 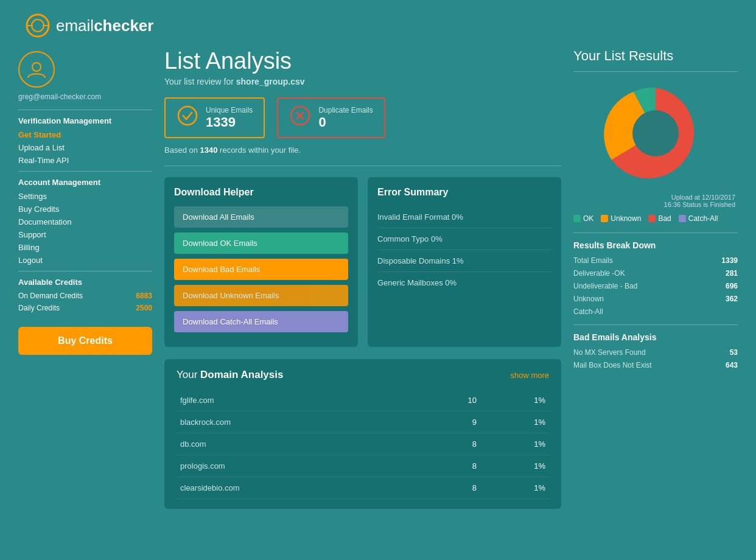 What do you see at coordinates (621, 219) in the screenshot?
I see `legend-item: Unknown` at bounding box center [621, 219].